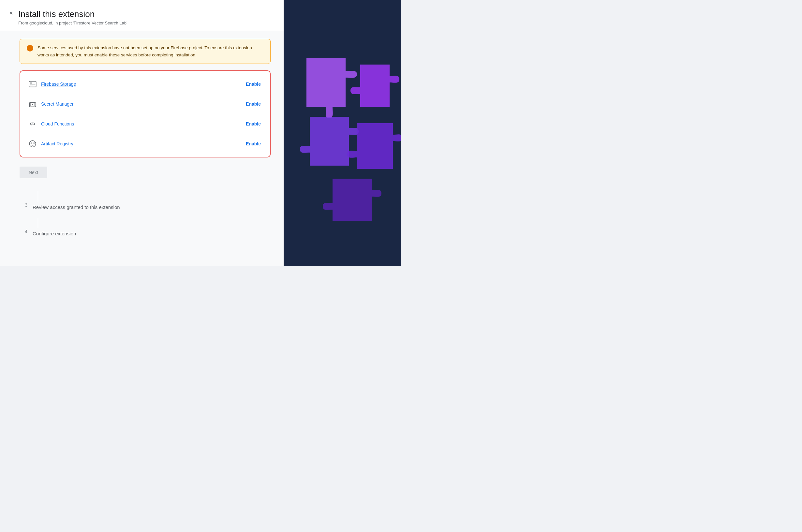 Image resolution: width=802 pixels, height=532 pixels. I want to click on secret-manager-enable-button: Enable, so click(253, 104).